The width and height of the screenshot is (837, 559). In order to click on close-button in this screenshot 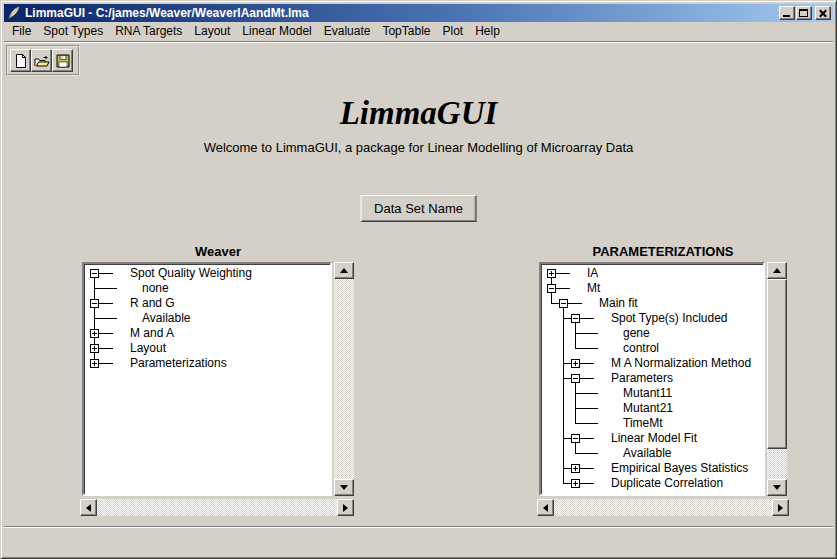, I will do `click(823, 13)`.